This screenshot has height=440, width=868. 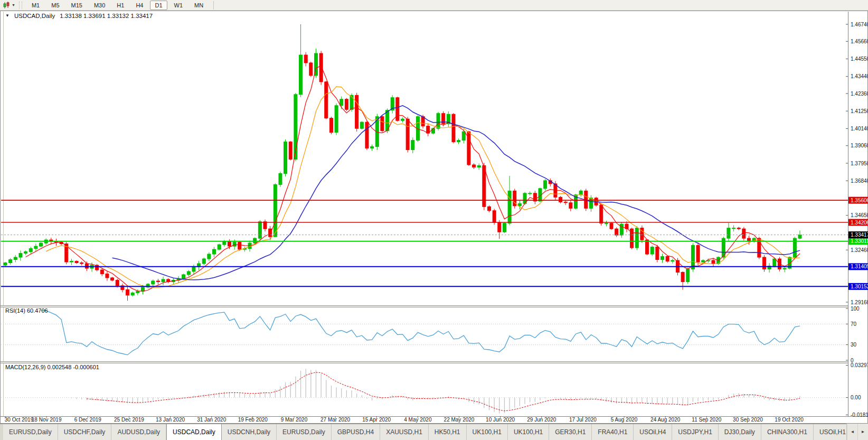 I want to click on hline-price-box-label: 1.34206, so click(x=860, y=223).